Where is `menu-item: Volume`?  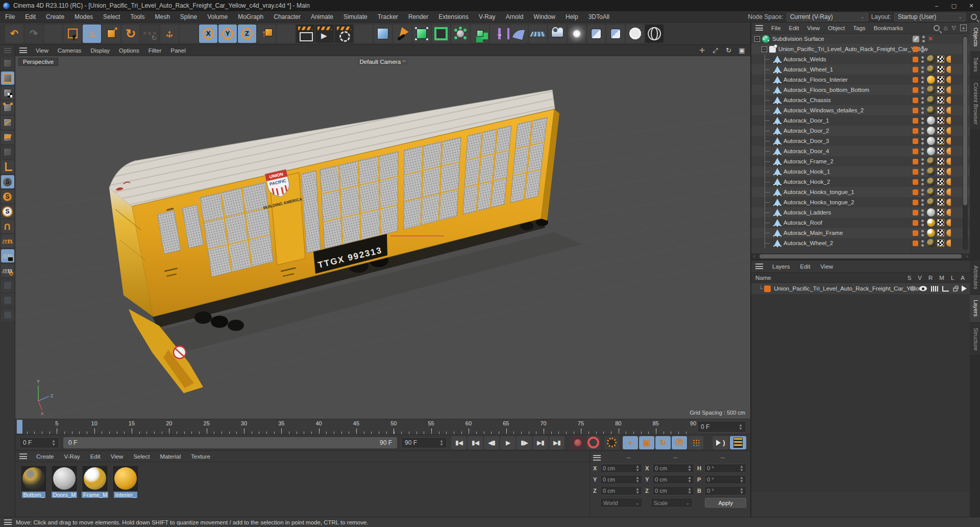 menu-item: Volume is located at coordinates (217, 17).